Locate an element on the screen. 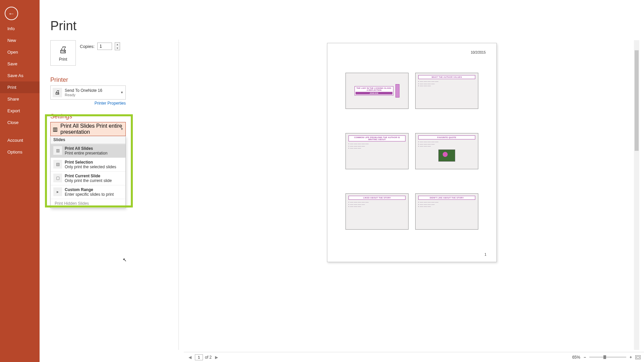 The height and width of the screenshot is (362, 644). scrollbar-thumb is located at coordinates (637, 101).